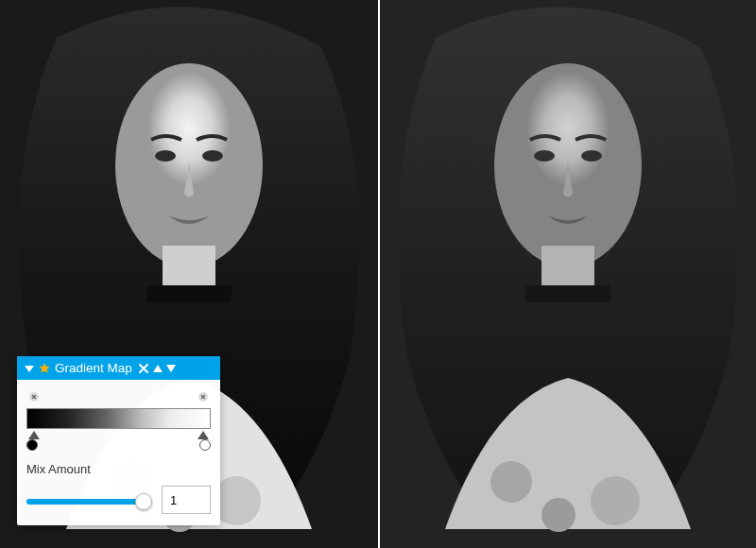 This screenshot has height=548, width=756. I want to click on collapse-up-icon, so click(158, 368).